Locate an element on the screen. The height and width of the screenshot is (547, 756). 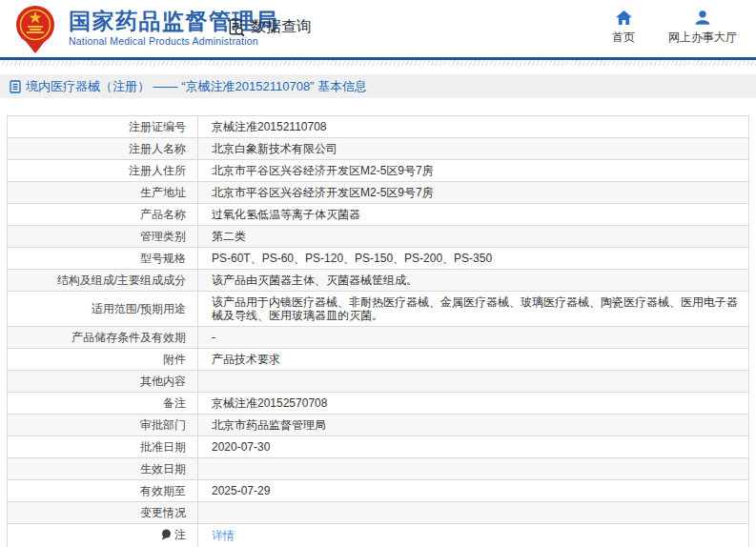
header-nav: 首页 网上办事大厅 is located at coordinates (672, 29).